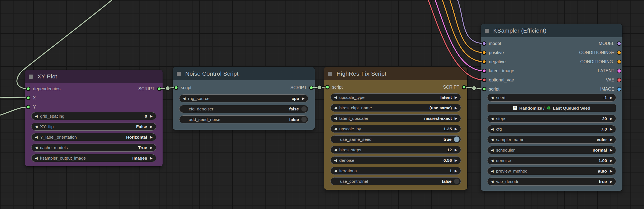 Image resolution: width=644 pixels, height=209 pixels. What do you see at coordinates (552, 129) in the screenshot?
I see `widget-cfg: ◀ cfg 7.0 ▶` at bounding box center [552, 129].